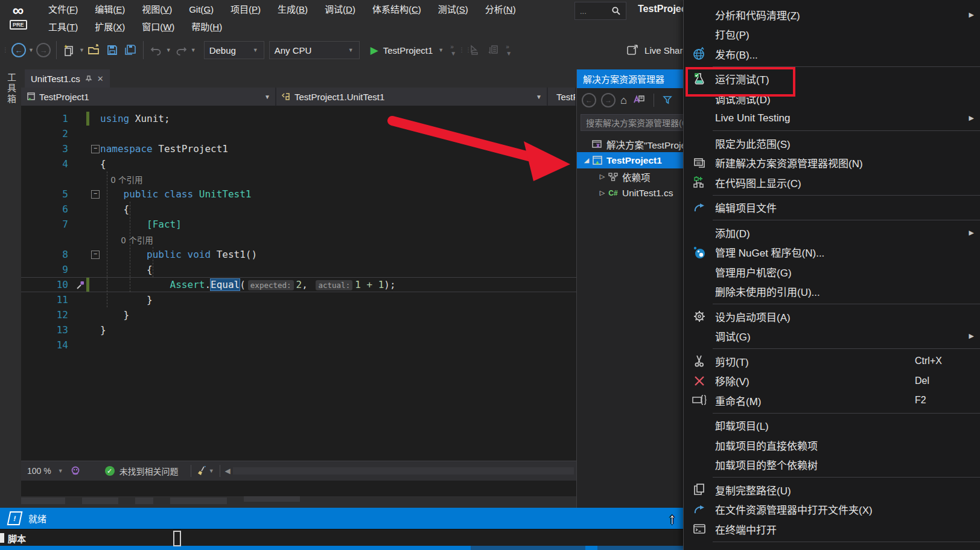 The height and width of the screenshot is (550, 980). Describe the element at coordinates (397, 10) in the screenshot. I see `menu-7: 体系结构(C)` at that location.